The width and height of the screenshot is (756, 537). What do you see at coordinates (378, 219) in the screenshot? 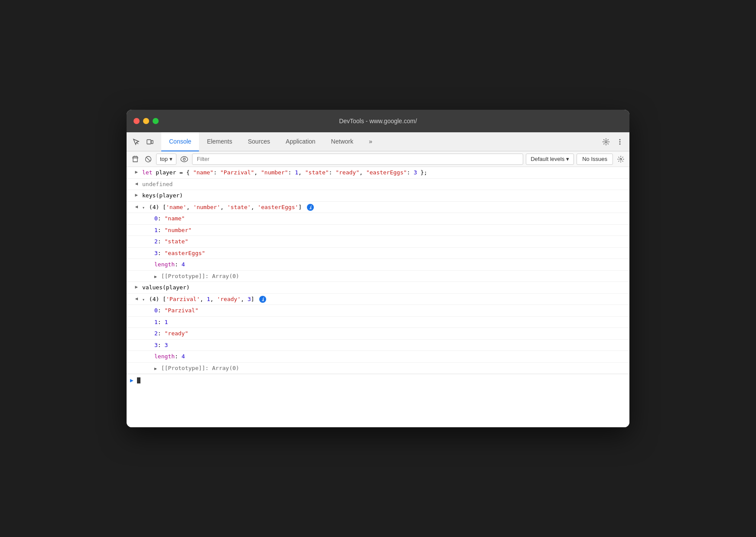
I see `console-line: 0: "name"` at bounding box center [378, 219].